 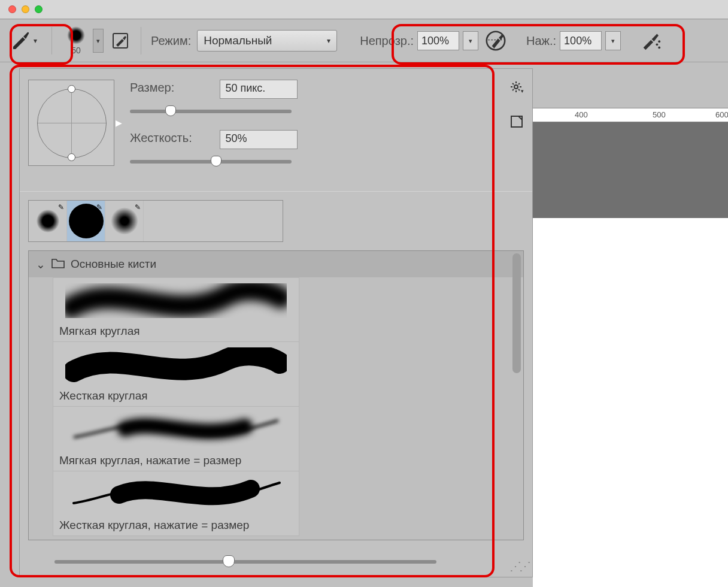 What do you see at coordinates (722, 115) in the screenshot?
I see `ruler-tick: 600` at bounding box center [722, 115].